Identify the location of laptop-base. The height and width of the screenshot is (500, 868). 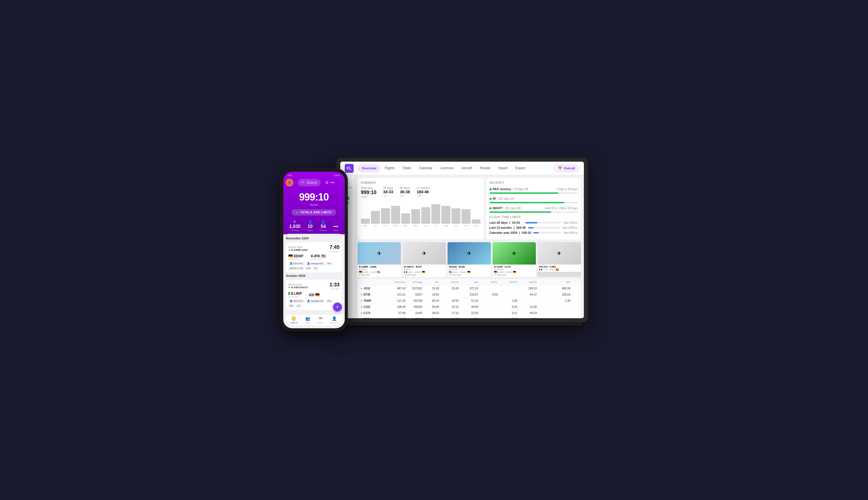
(462, 324).